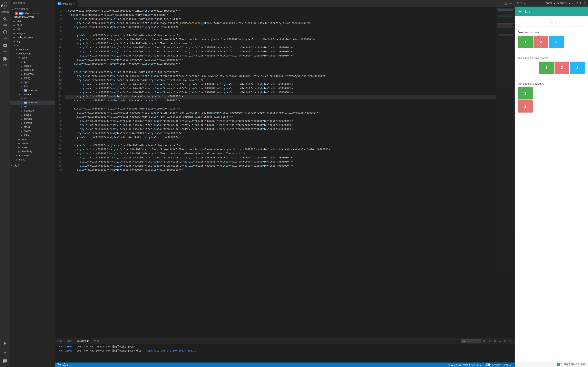 This screenshot has height=367, width=588. I want to click on auto-save-preview-toggle: 保存文件时自动刷新, so click(571, 365).